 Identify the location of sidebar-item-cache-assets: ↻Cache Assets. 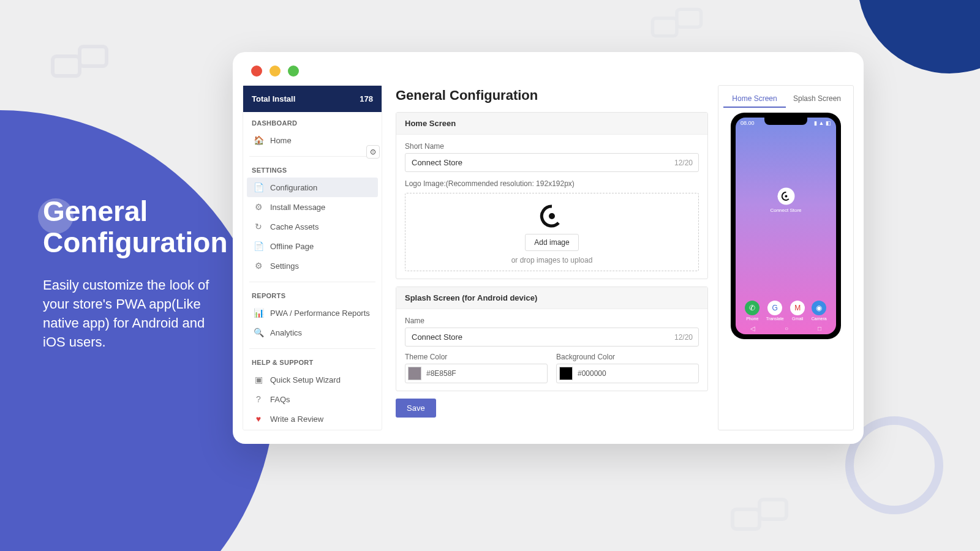
(312, 227).